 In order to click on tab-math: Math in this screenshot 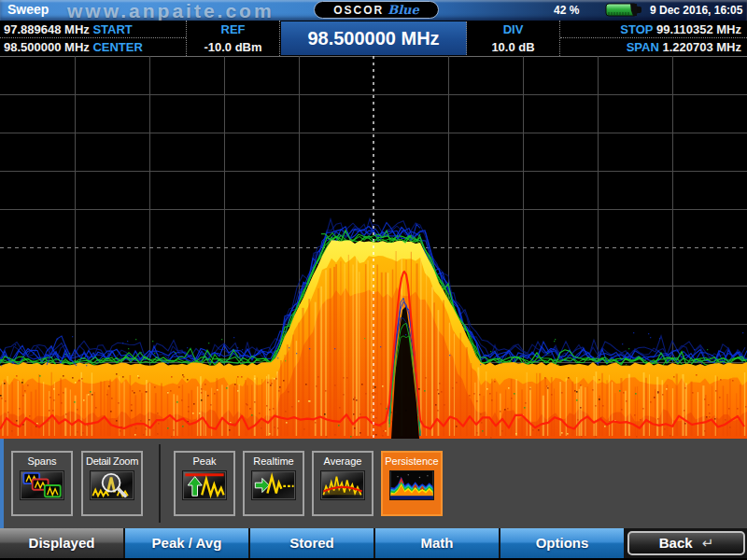, I will do `click(437, 543)`.